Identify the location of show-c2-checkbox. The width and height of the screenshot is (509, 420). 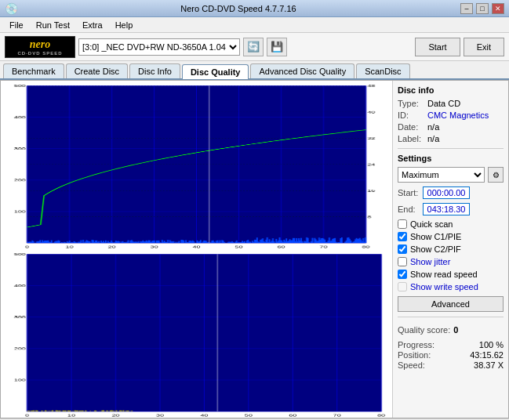
(402, 249).